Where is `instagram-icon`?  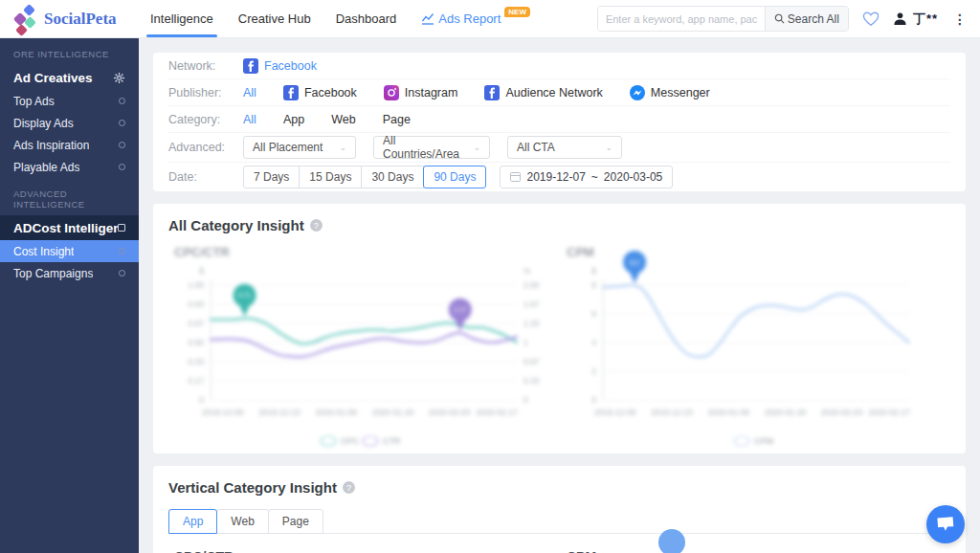 instagram-icon is located at coordinates (391, 93).